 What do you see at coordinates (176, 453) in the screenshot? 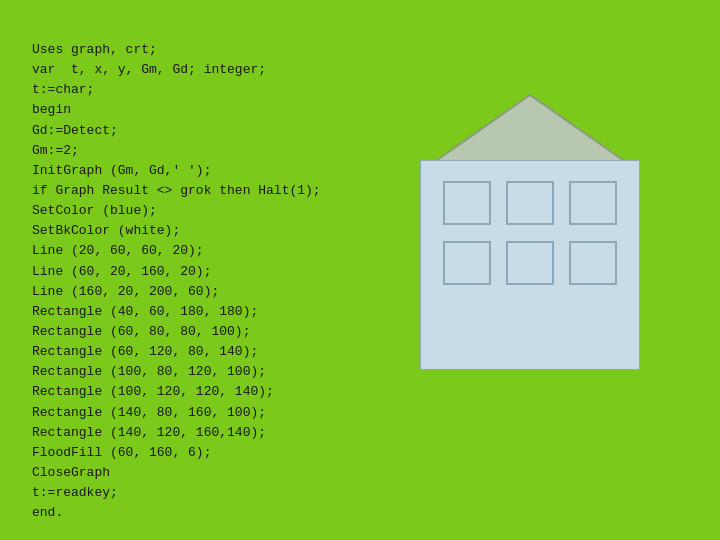
I see `code-line-21: FloodFill (60, 160, 6);` at bounding box center [176, 453].